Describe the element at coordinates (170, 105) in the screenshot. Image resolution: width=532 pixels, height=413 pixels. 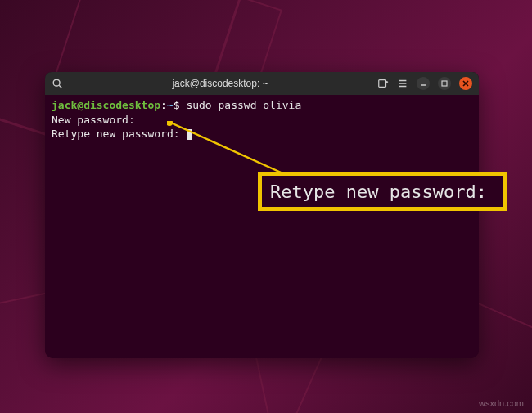
I see `prompt-path: ~` at that location.